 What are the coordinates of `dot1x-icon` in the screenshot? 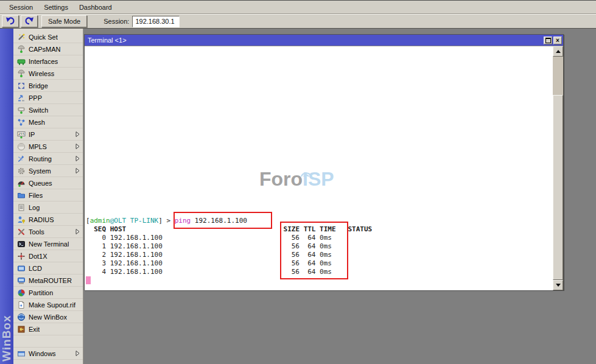 It's located at (21, 256).